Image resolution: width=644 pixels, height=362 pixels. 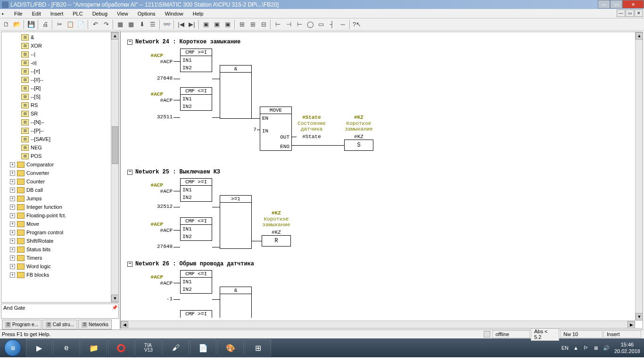 I want to click on tb-icon-1: ▦, so click(x=120, y=25).